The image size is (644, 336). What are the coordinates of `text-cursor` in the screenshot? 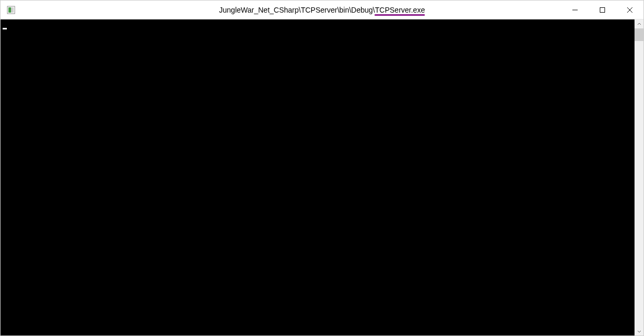 It's located at (5, 28).